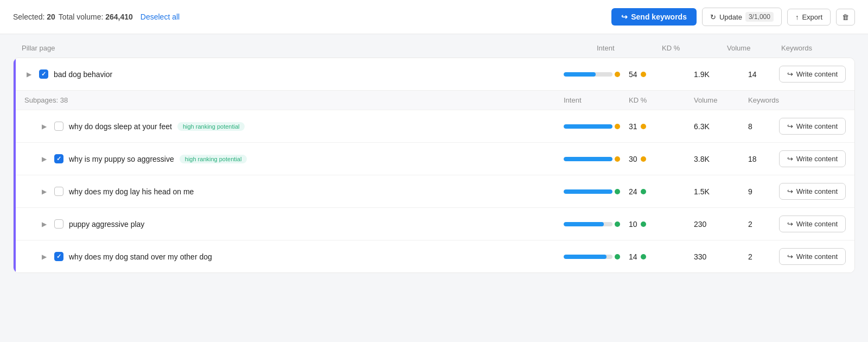  I want to click on update-button: ↻ Update 3/1,000, so click(742, 17).